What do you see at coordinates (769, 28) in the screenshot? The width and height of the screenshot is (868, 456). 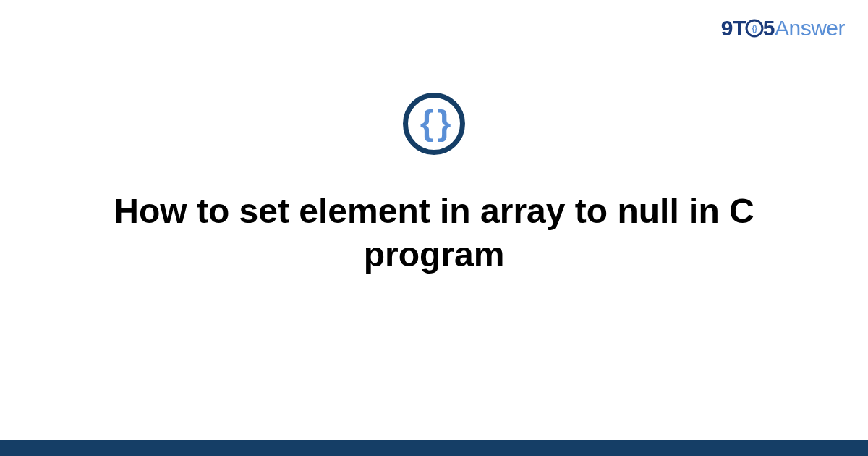 I see `logo-text-5: 5` at bounding box center [769, 28].